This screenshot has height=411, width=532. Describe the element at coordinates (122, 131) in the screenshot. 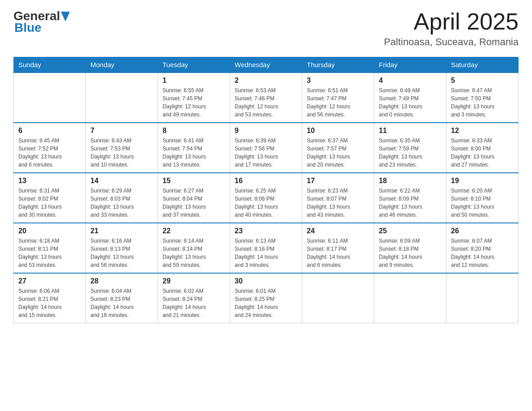

I see `day-number: 7` at that location.